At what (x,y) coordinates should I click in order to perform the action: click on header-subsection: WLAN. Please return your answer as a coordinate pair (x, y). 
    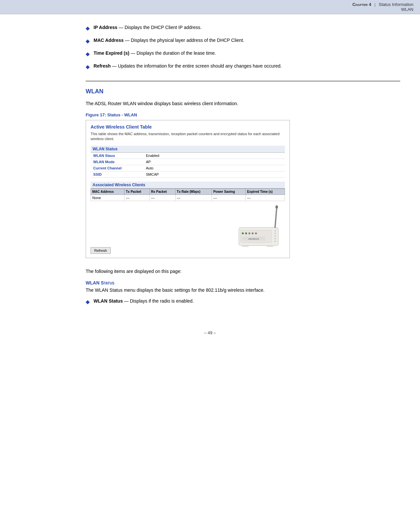
    Looking at the image, I should click on (407, 9).